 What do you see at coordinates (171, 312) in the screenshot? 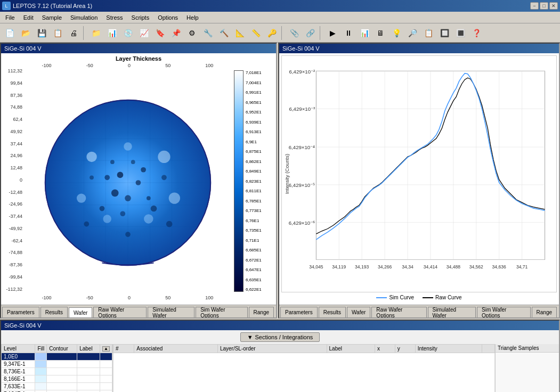
I see `left-tab-simulated: Simulated Wafer` at bounding box center [171, 312].